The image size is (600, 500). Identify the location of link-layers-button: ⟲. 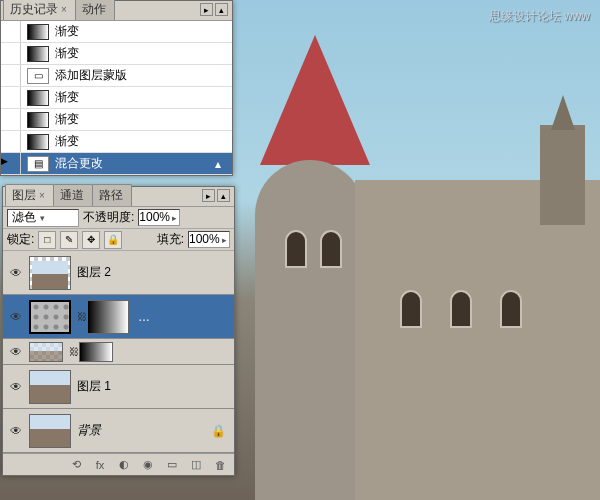
(76, 465).